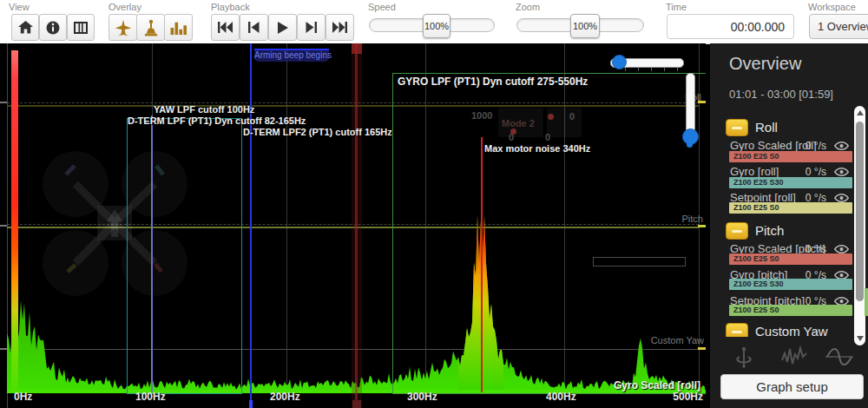 This screenshot has width=868, height=408. Describe the element at coordinates (53, 28) in the screenshot. I see `log-info-button` at that location.